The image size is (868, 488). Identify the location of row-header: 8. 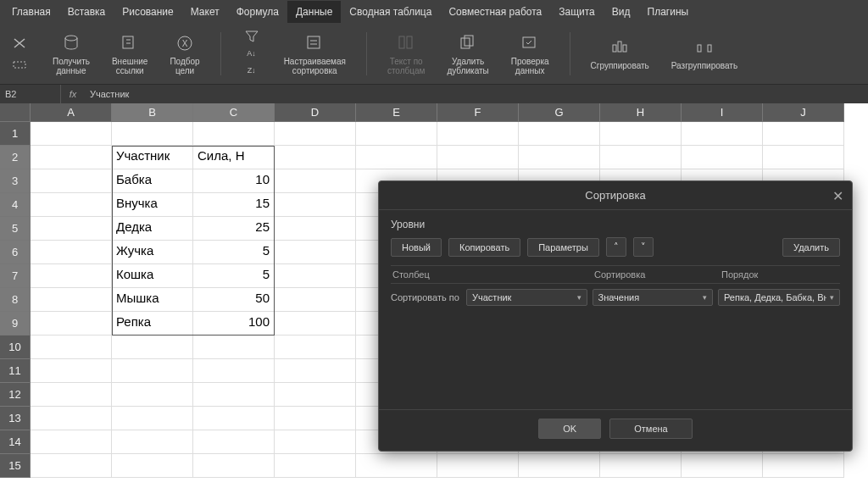
(15, 300).